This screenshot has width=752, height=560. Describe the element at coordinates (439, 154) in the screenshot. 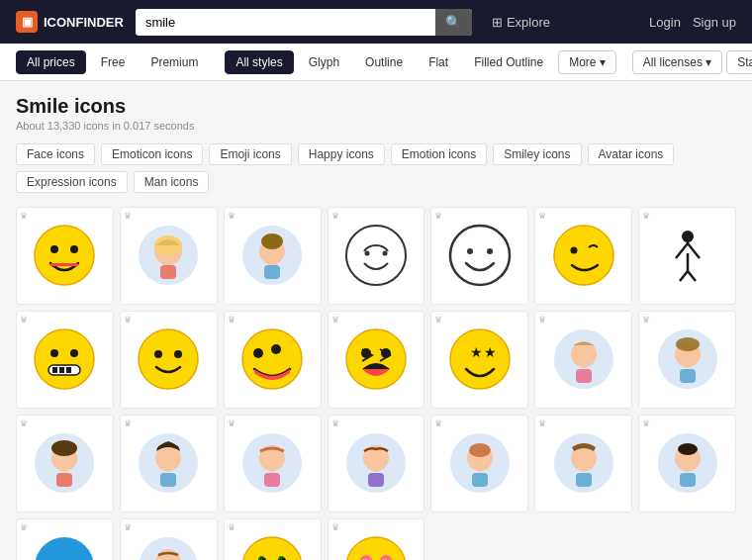

I see `tag-pill: Emotion icons` at that location.